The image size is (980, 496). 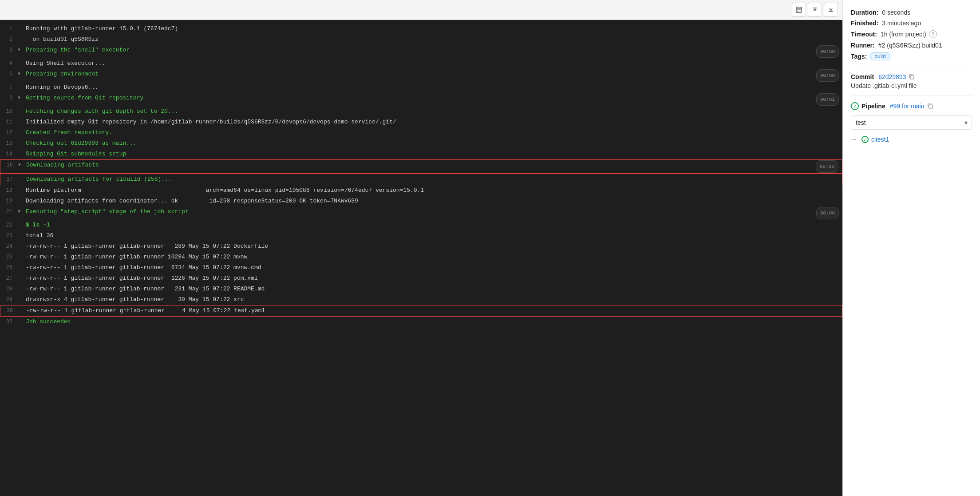 What do you see at coordinates (421, 289) in the screenshot?
I see `log-line: 28-rw-rw-r-- 1 gitlab-runner gitlab-runn…` at bounding box center [421, 289].